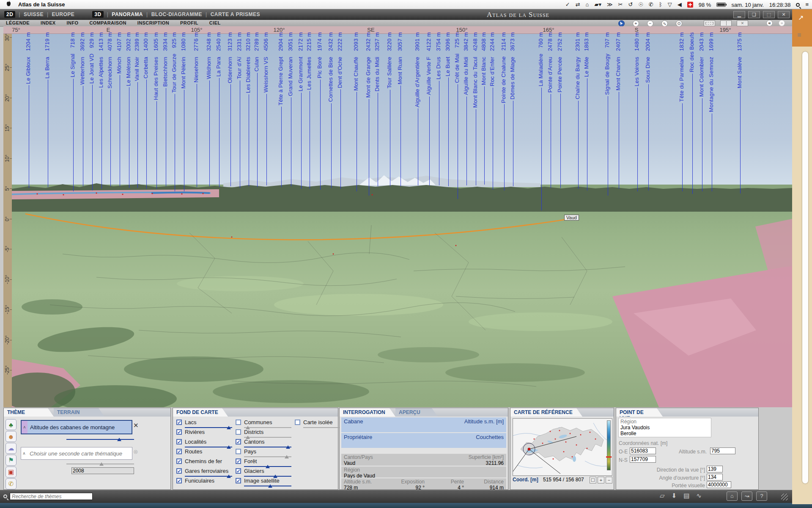 This screenshot has width=812, height=508. I want to click on climate-icon: ☁, so click(11, 448).